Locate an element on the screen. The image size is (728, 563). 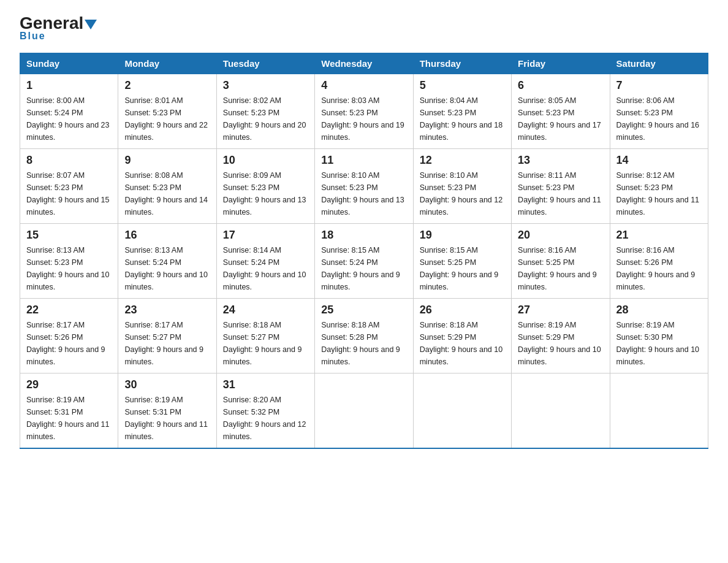
day-info: Sunrise: 8:20 AM Sunset: 5:32 PM Dayligh… is located at coordinates (266, 418).